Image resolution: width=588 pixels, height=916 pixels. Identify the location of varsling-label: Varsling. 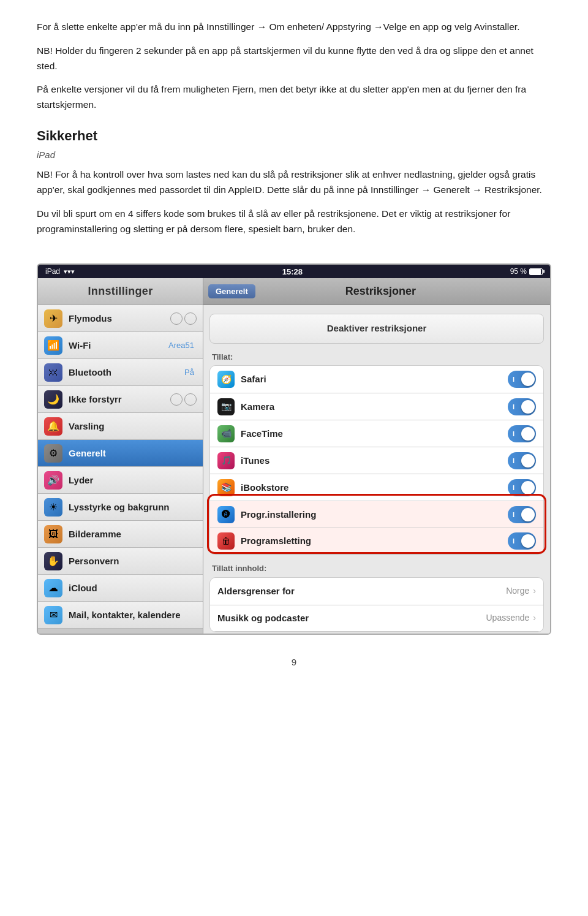
(132, 426).